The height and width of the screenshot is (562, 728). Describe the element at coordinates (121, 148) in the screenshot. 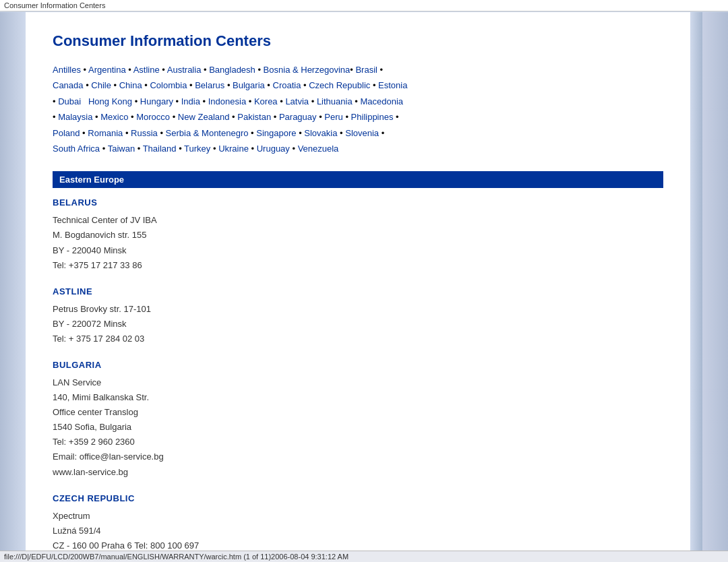

I see `link-taiwan: Taiwan` at that location.